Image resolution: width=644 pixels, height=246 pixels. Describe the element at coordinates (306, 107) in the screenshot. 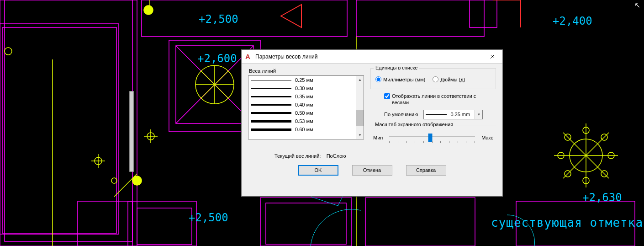

I see `lineweights-listbox: 0.25 мм0.30 мм0.35 мм0.40 мм0.50 мм0.53 …` at that location.